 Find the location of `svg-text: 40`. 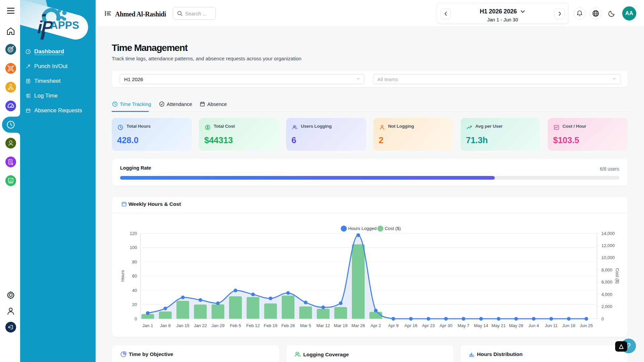

svg-text: 40 is located at coordinates (135, 290).